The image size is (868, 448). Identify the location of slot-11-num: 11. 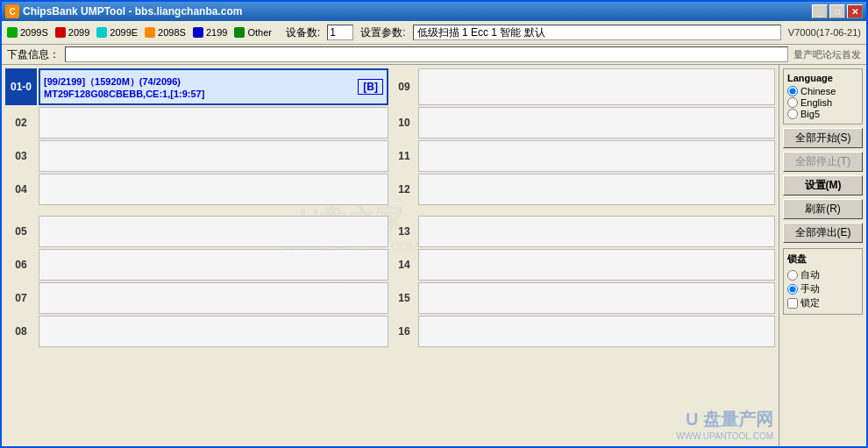
(404, 156).